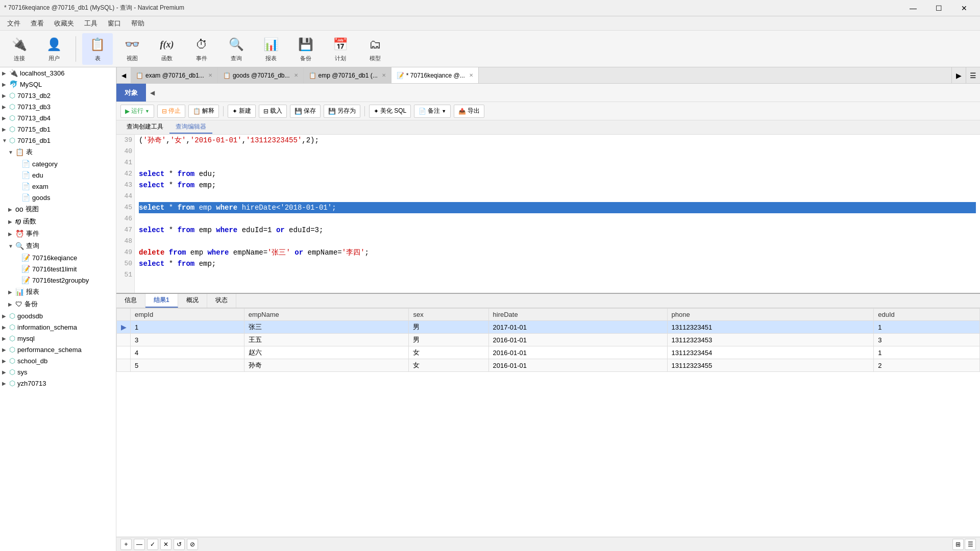 The image size is (980, 551). What do you see at coordinates (167, 44) in the screenshot?
I see `function-icon: f(x)` at bounding box center [167, 44].